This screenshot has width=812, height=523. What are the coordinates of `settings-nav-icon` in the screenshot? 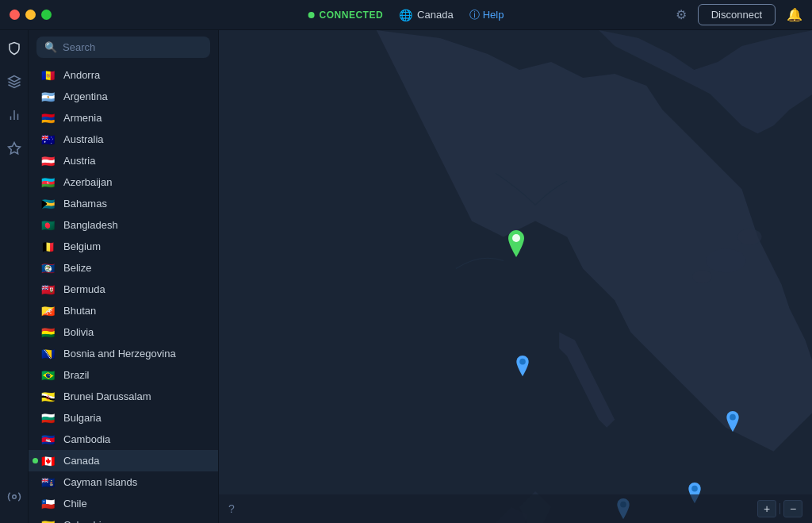 It's located at (14, 497).